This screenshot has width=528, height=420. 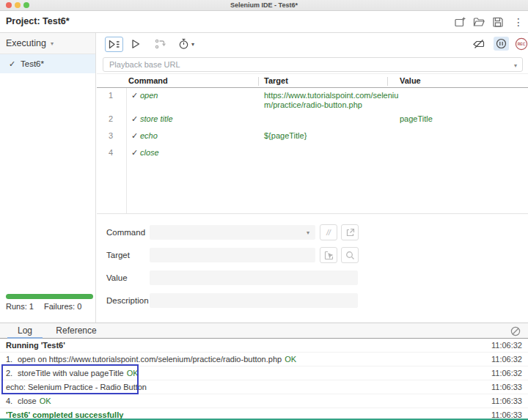 I want to click on window-title: Selenium IDE - Test6*, so click(x=264, y=5).